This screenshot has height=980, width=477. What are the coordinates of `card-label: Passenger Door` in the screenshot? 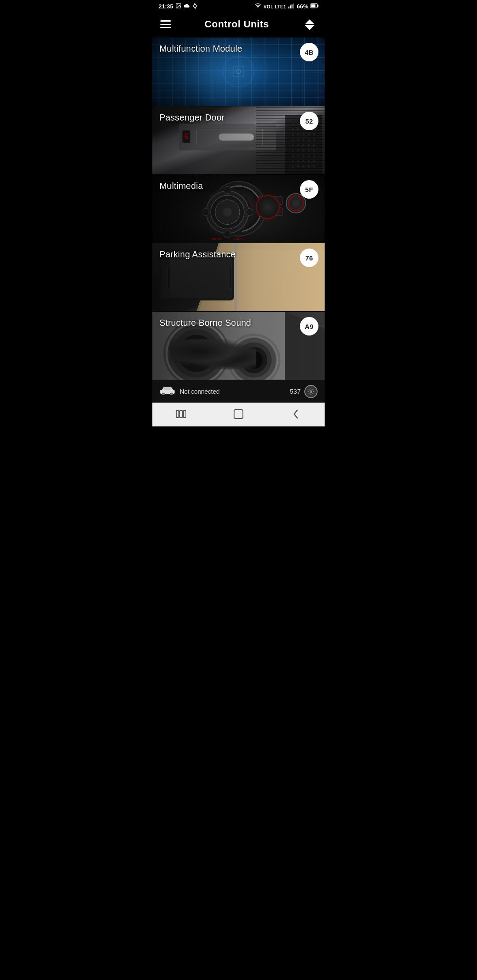 It's located at (192, 117).